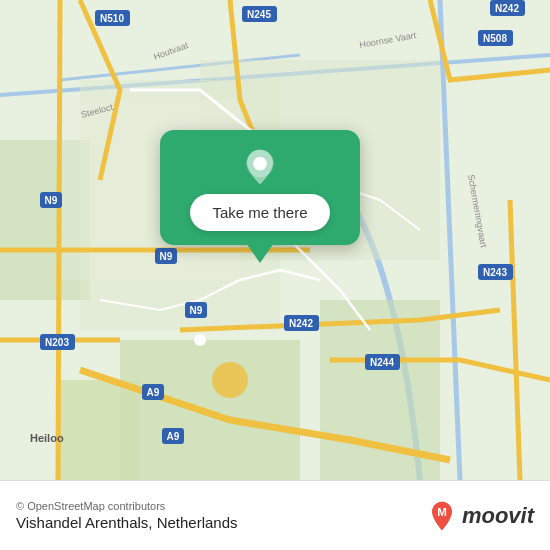  What do you see at coordinates (260, 188) in the screenshot?
I see `map-popup: Take me there` at bounding box center [260, 188].